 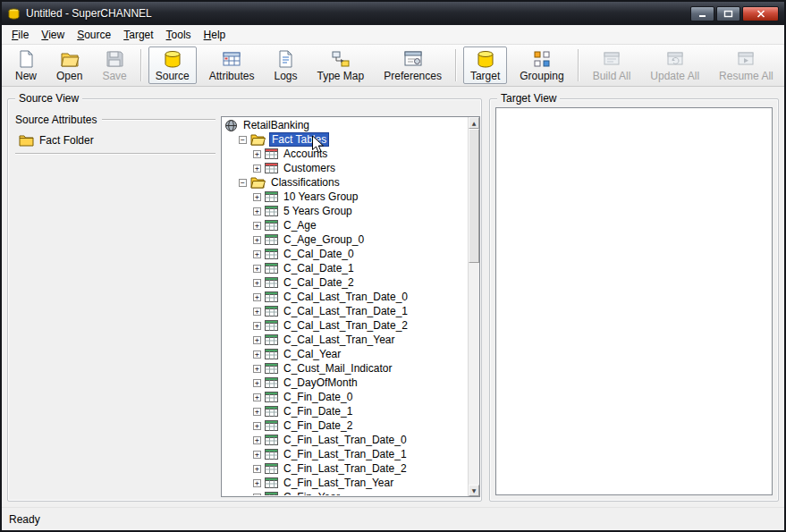 What do you see at coordinates (703, 14) in the screenshot?
I see `minimize-button` at bounding box center [703, 14].